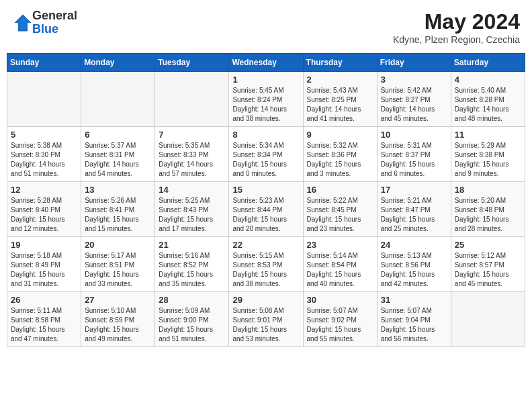 The width and height of the screenshot is (532, 411). Describe the element at coordinates (266, 79) in the screenshot. I see `day-number: 1` at that location.